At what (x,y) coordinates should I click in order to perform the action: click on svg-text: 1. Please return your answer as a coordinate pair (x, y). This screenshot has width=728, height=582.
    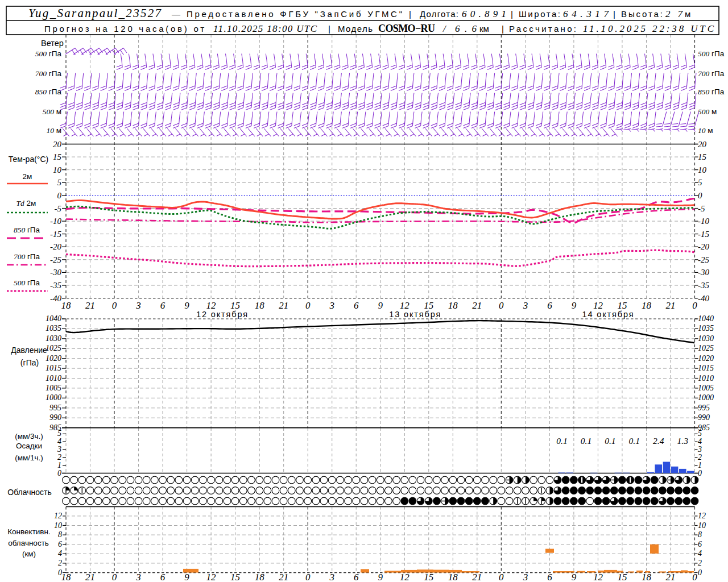
    Looking at the image, I should click on (700, 465).